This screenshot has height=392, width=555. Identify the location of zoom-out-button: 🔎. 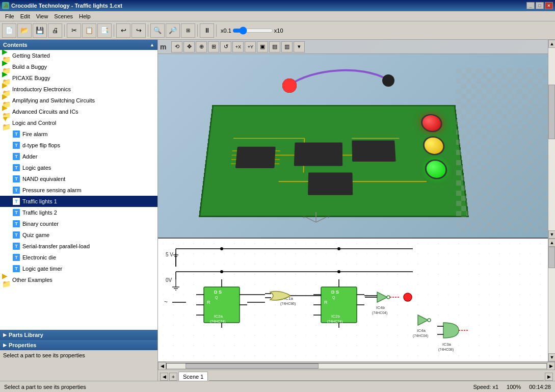
(173, 31).